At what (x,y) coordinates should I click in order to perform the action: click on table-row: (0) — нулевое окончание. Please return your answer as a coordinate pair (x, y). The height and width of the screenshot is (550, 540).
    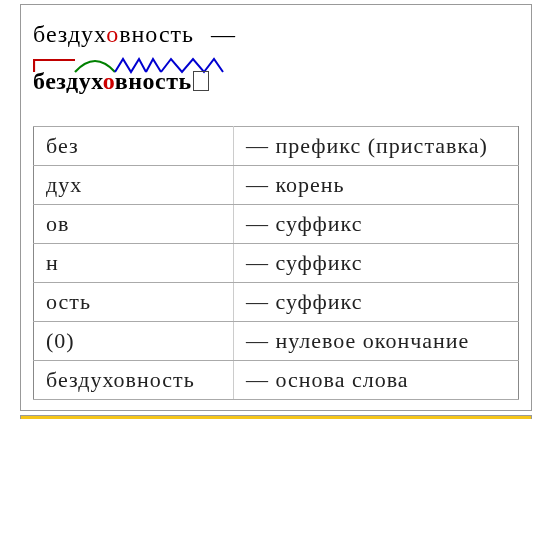
    Looking at the image, I should click on (276, 342).